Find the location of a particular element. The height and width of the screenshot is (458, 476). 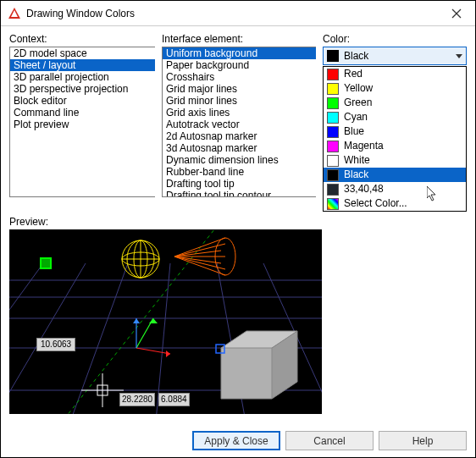

interface-item: Uniform background is located at coordinates (239, 53).